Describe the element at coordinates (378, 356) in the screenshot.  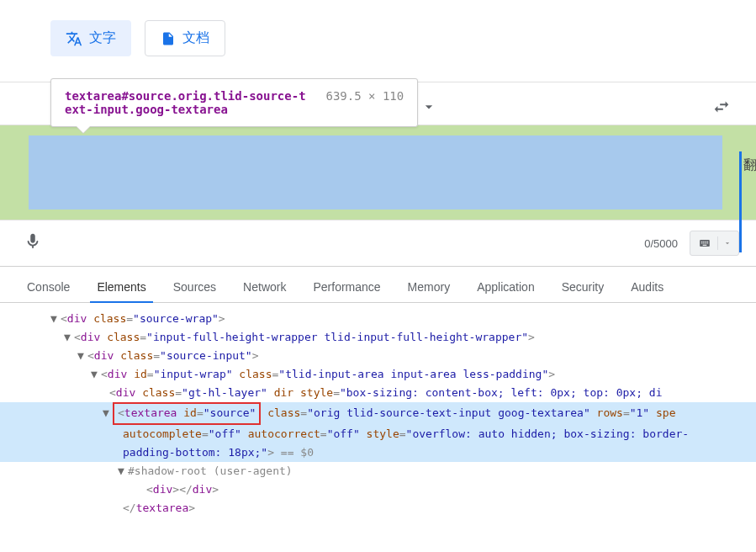
I see `dom-line: ▼<div class="source-input">` at that location.